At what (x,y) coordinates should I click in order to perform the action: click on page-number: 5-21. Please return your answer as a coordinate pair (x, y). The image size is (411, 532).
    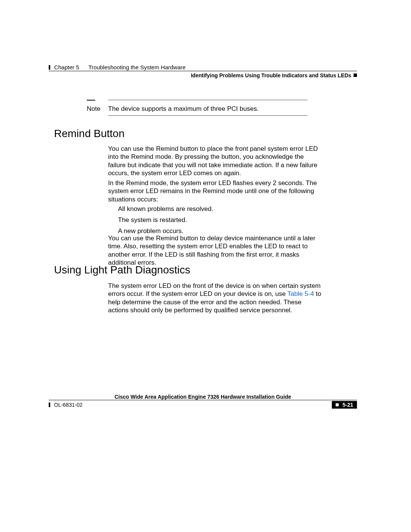
    Looking at the image, I should click on (344, 405).